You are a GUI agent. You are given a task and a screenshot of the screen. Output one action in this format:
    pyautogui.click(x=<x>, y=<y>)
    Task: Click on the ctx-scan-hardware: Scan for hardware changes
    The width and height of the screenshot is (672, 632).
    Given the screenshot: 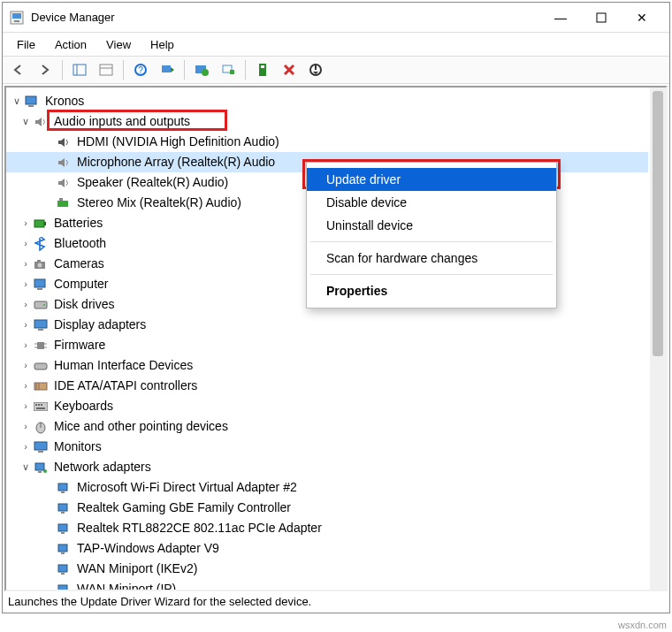 What is the action you would take?
    pyautogui.click(x=431, y=258)
    